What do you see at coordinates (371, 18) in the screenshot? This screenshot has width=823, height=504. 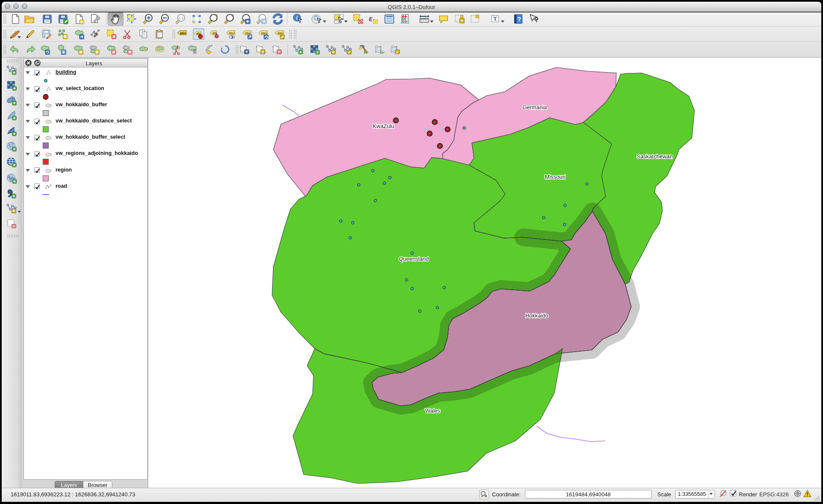 I see `svg-text: ε` at bounding box center [371, 18].